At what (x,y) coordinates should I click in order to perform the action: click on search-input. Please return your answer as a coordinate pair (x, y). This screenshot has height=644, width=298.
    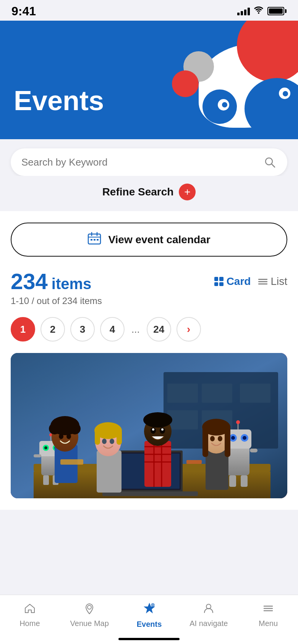
    Looking at the image, I should click on (140, 162).